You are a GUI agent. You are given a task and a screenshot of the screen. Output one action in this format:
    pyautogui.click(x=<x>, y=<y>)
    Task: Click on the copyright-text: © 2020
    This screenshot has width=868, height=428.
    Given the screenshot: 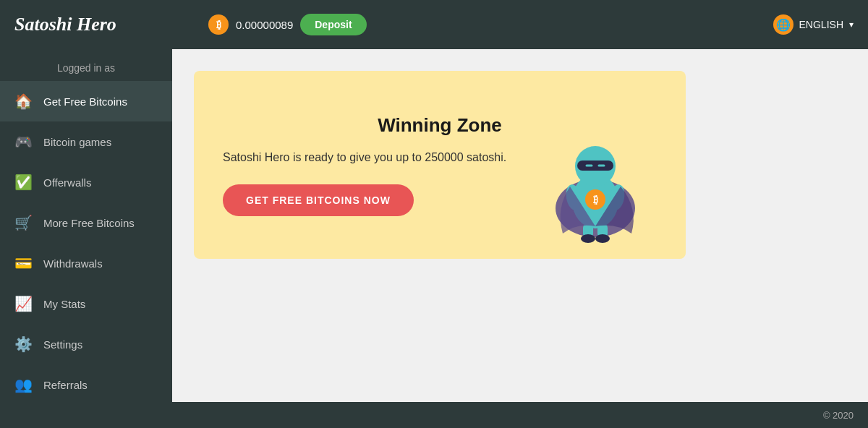 What is the action you would take?
    pyautogui.click(x=838, y=415)
    